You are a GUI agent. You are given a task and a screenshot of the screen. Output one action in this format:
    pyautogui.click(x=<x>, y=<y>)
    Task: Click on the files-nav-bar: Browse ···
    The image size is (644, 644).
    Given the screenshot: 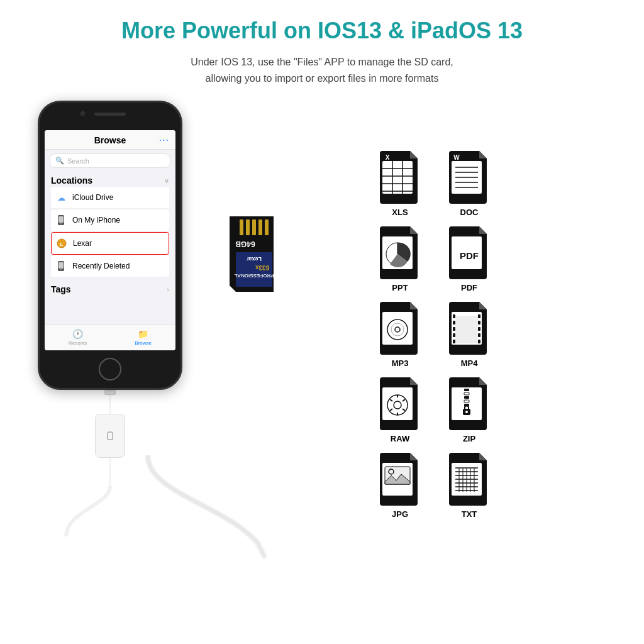 What is the action you would take?
    pyautogui.click(x=110, y=140)
    